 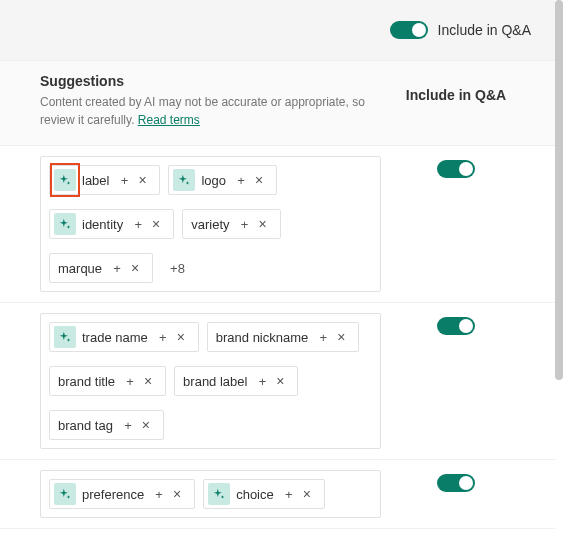 What do you see at coordinates (104, 180) in the screenshot?
I see `synonym-chip: label+×` at bounding box center [104, 180].